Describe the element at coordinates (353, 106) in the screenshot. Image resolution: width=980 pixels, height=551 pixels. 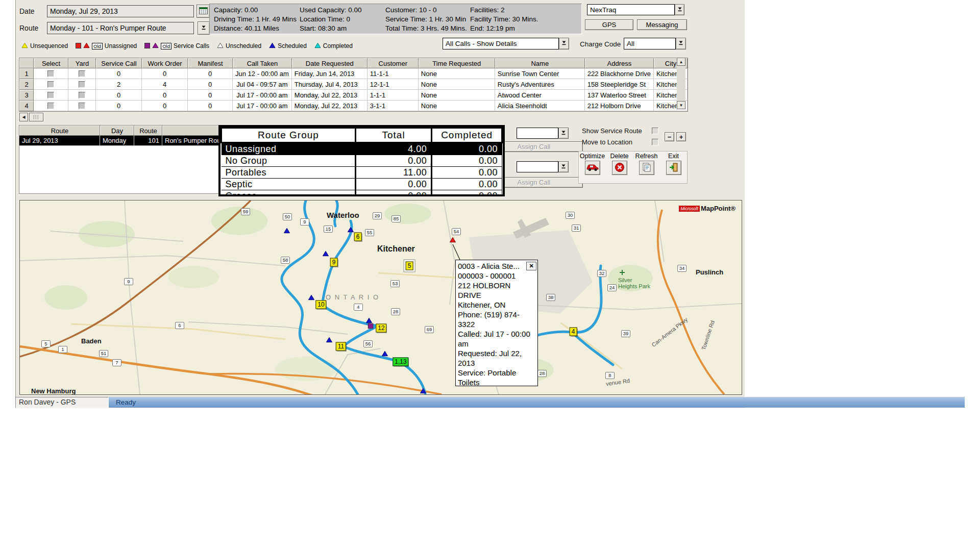
I see `table-row: 4000Jul 17 - 00:00 amMonday, Jul 22, 201…` at that location.